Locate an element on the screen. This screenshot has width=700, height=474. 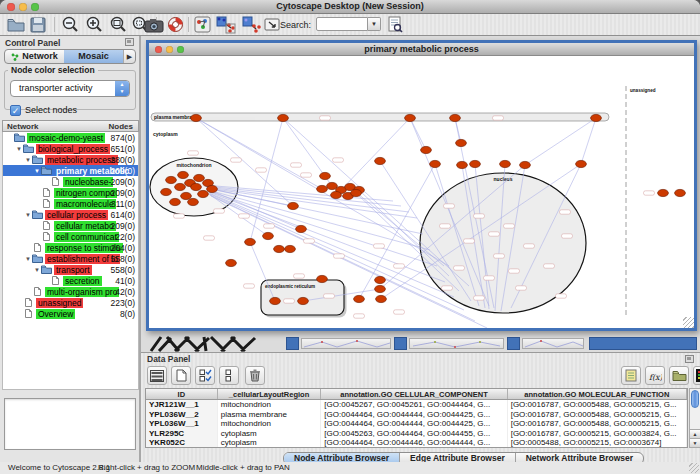
tree-item-unassigned: ▼unassigned223(0) is located at coordinates (70, 302).